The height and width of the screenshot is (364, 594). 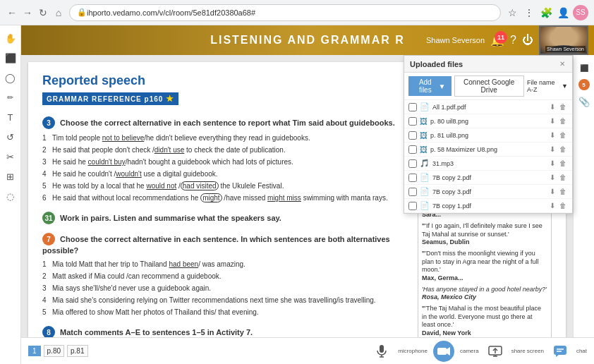 What do you see at coordinates (583, 196) in the screenshot?
I see `right-sidebar: ⬛ 5 📎` at bounding box center [583, 196].